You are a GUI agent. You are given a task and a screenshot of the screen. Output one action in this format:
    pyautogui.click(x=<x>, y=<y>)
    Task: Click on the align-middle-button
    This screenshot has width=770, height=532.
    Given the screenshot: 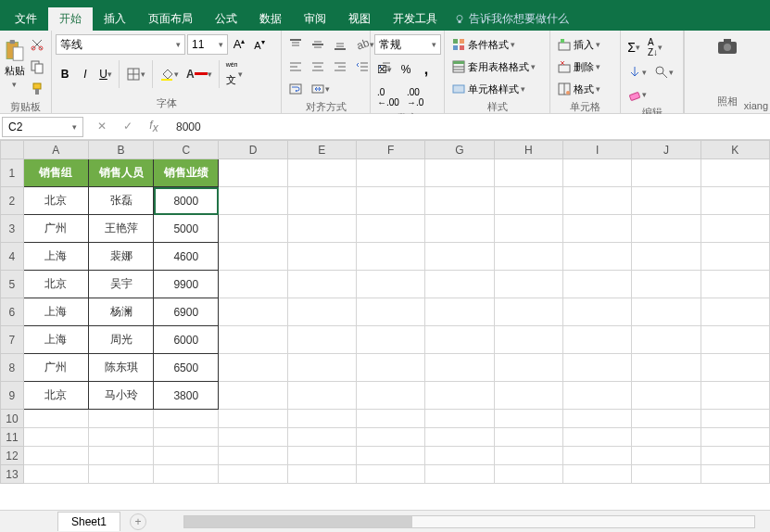 What is the action you would take?
    pyautogui.click(x=318, y=44)
    